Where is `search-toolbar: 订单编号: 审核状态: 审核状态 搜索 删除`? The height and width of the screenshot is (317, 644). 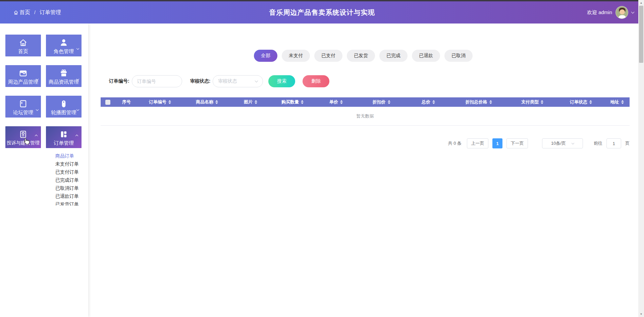
search-toolbar: 订单编号: 审核状态: 审核状态 搜索 删除 is located at coordinates (219, 81).